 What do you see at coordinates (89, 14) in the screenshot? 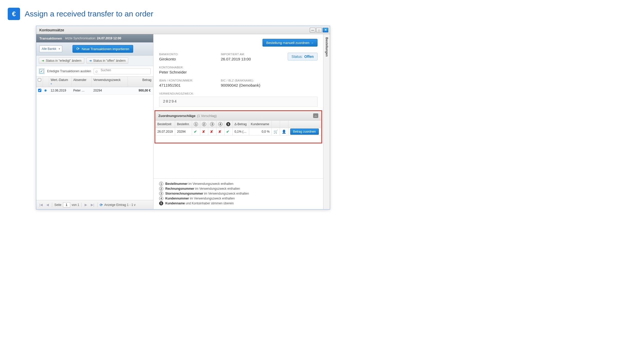
I see `page-title: Assign a received transfer to an order` at bounding box center [89, 14].